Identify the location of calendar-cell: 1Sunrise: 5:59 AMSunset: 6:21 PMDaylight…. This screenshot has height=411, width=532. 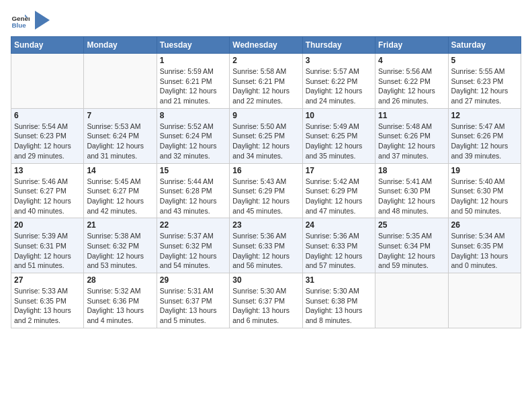
(193, 81).